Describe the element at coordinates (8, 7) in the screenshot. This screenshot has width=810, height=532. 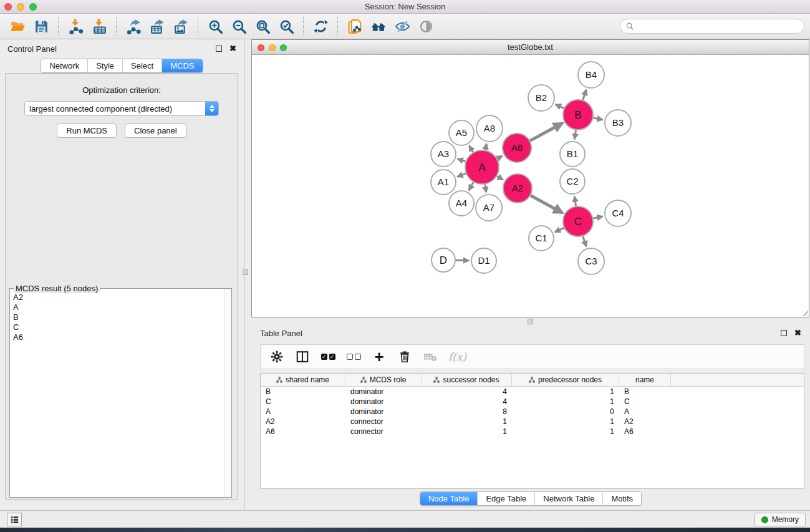
I see `close-window-button` at that location.